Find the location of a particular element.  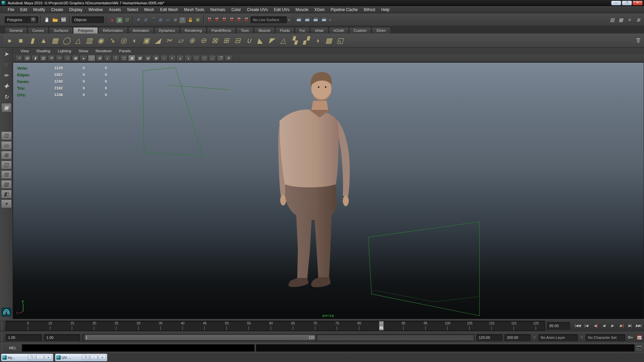

snap-magnet-point-icon is located at coordinates (224, 20).